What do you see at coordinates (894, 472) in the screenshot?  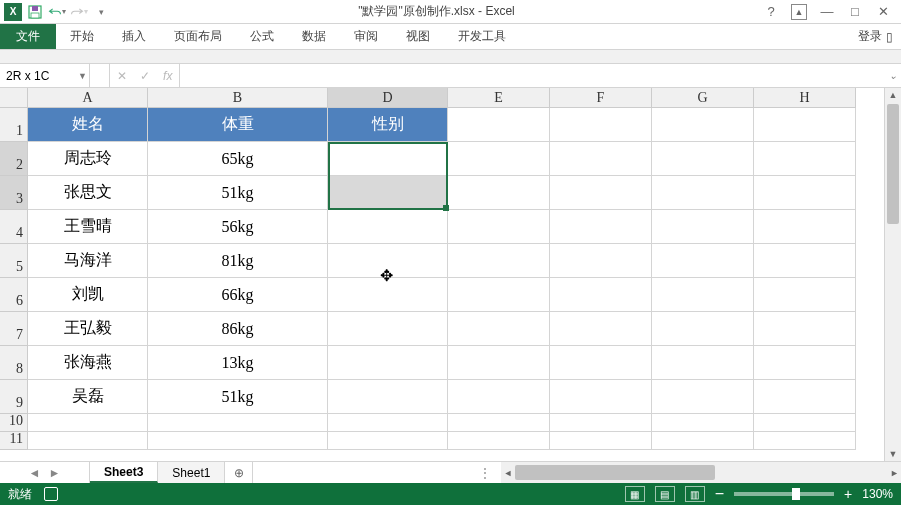 I see `scroll-right-icon: ►` at bounding box center [894, 472].